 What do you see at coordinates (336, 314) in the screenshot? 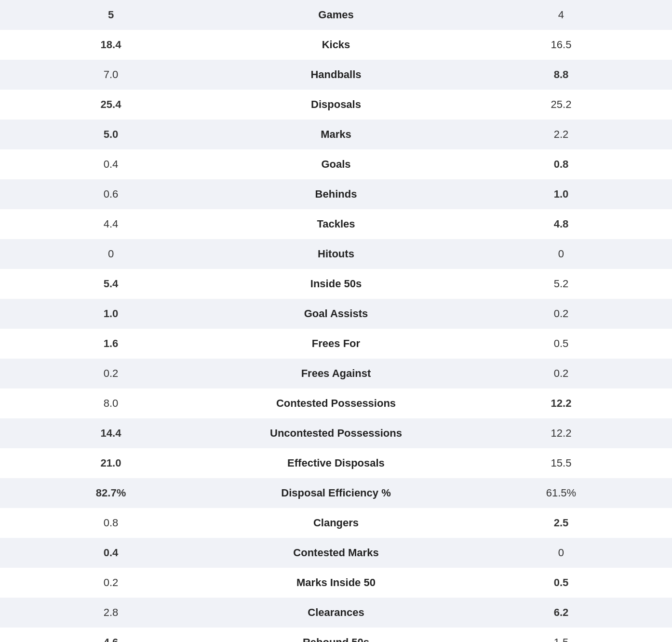
I see `table-row: 1.0Goal Assists0.2` at bounding box center [336, 314].